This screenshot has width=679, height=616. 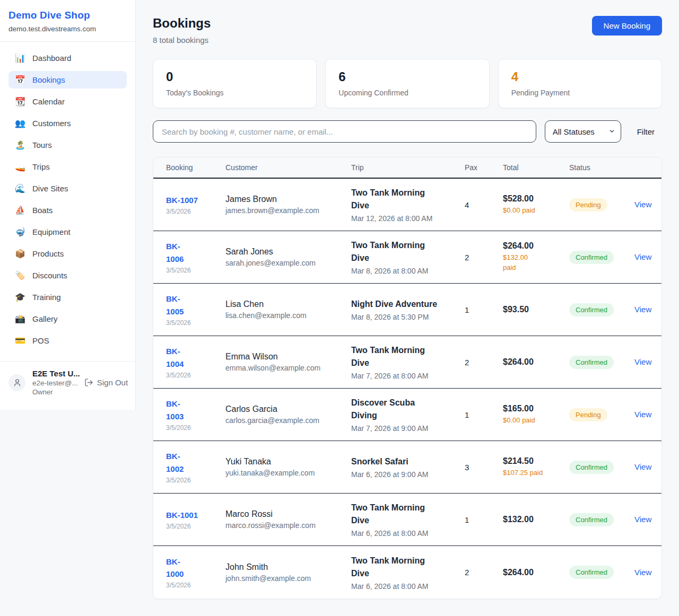 What do you see at coordinates (196, 357) in the screenshot?
I see `booking-id-link: BK- 1004` at bounding box center [196, 357].